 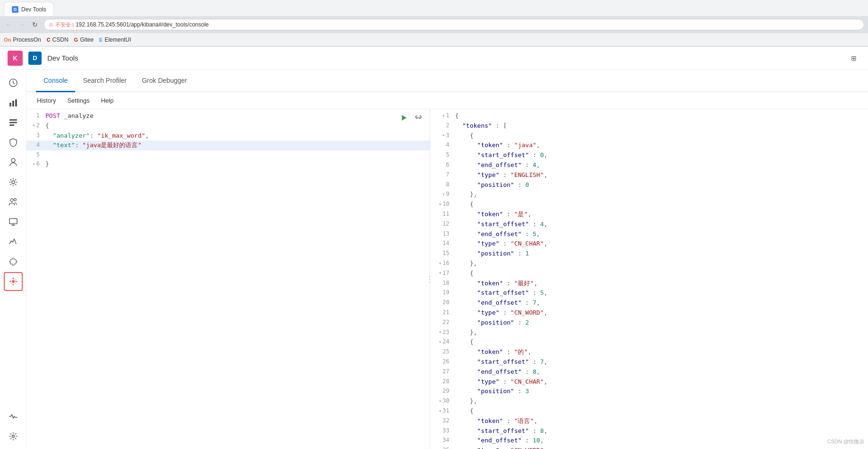 What do you see at coordinates (13, 103) in the screenshot?
I see `sidebar-icon-dashboard` at bounding box center [13, 103].